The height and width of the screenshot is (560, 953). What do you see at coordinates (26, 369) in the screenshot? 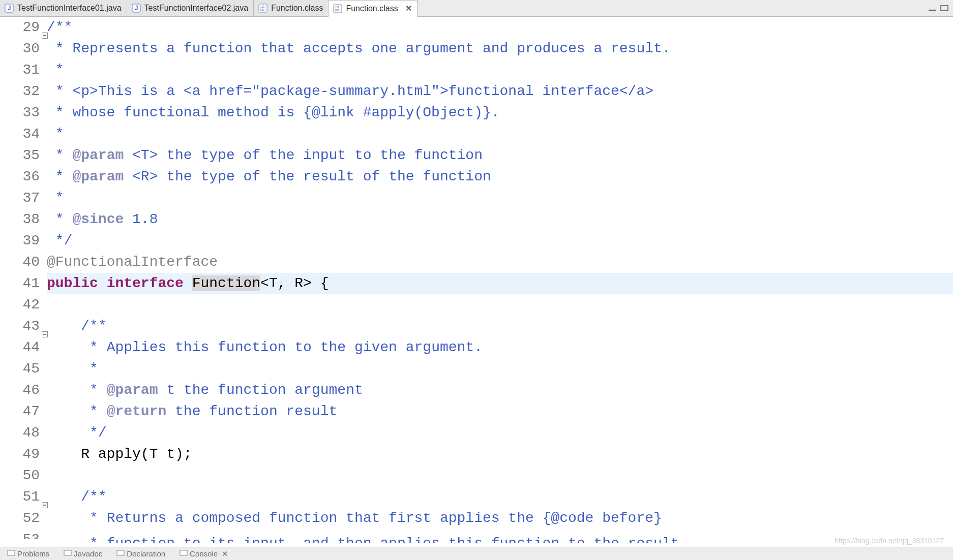
I see `line-number: 45` at bounding box center [26, 369].